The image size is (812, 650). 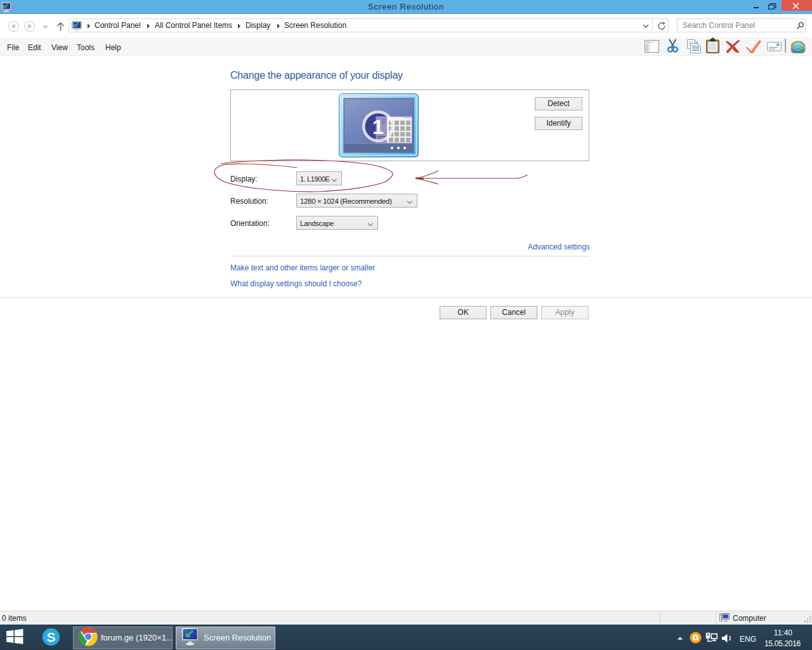 I want to click on svg-text: 1, so click(x=378, y=127).